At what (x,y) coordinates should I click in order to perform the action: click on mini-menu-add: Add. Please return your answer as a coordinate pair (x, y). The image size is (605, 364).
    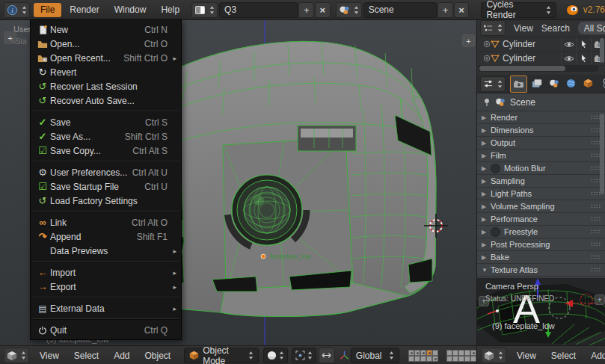
    Looking at the image, I should click on (595, 356).